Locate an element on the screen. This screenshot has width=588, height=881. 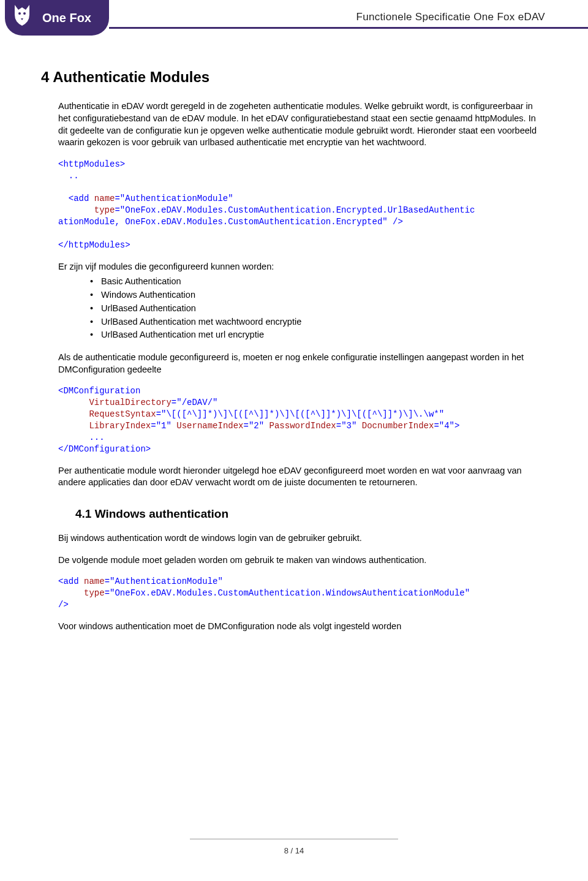
header-rule is located at coordinates (349, 28).